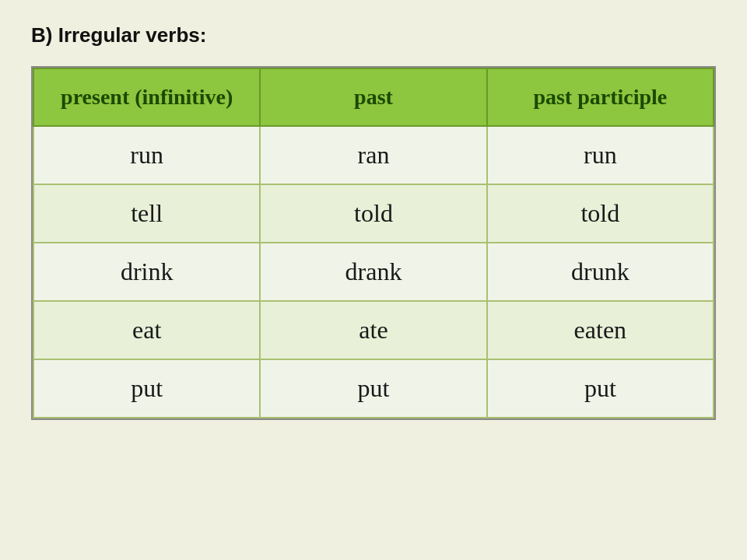 The height and width of the screenshot is (560, 747). I want to click on cell-r1-c1: told, so click(374, 213).